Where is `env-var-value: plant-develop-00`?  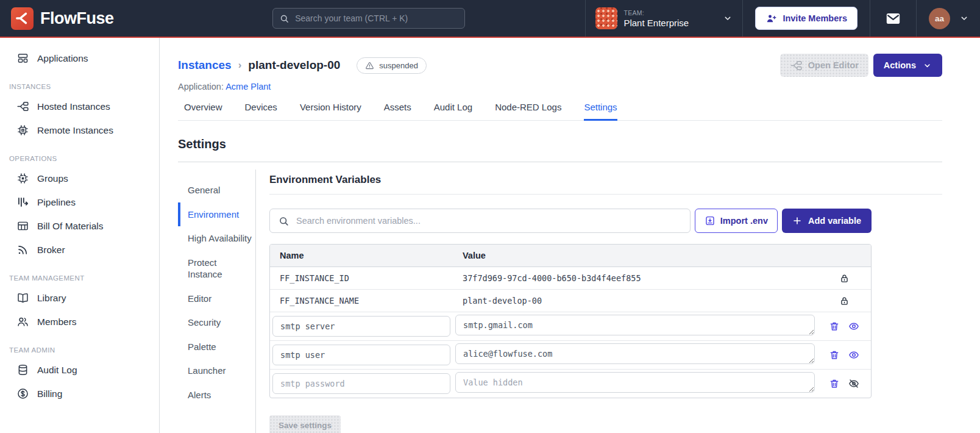
env-var-value: plant-develop-00 is located at coordinates (635, 301).